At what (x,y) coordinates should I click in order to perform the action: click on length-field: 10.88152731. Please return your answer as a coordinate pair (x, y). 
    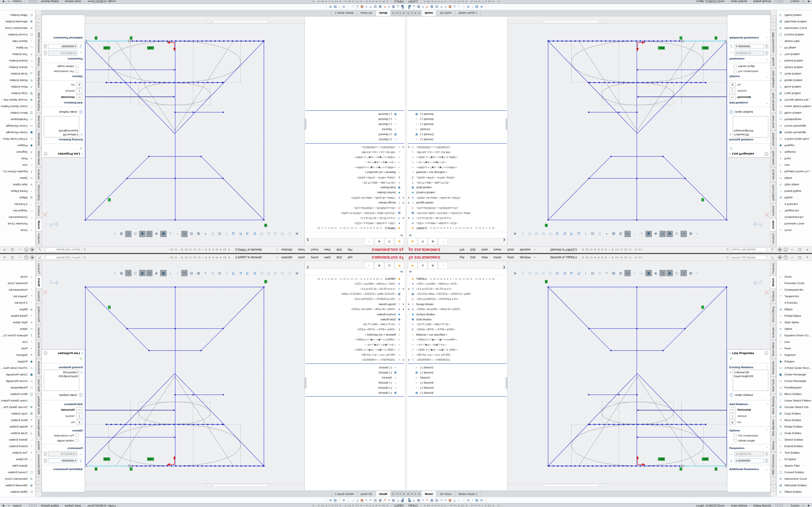
    Looking at the image, I should click on (750, 454).